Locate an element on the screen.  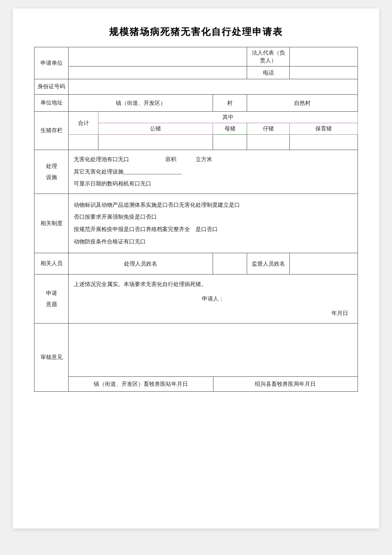
page-title: 规模猪场病死猪无害化自行处理申请表 is located at coordinates (196, 32).